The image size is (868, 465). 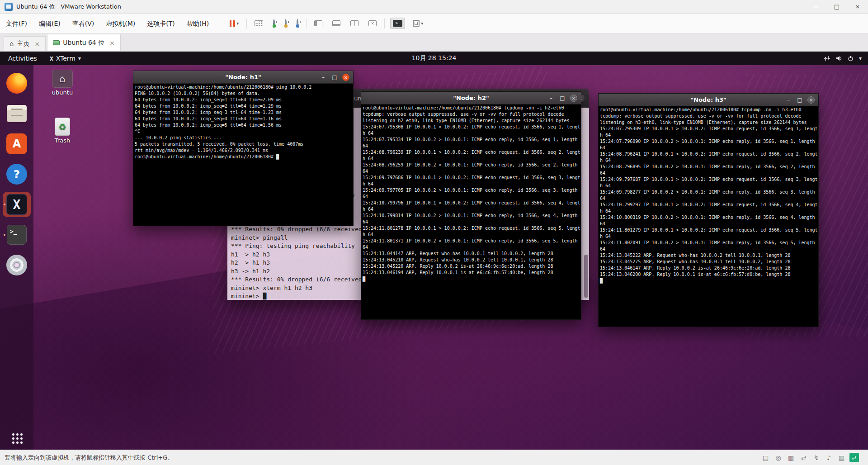 I want to click on dock-item-xterm: X, so click(x=17, y=204).